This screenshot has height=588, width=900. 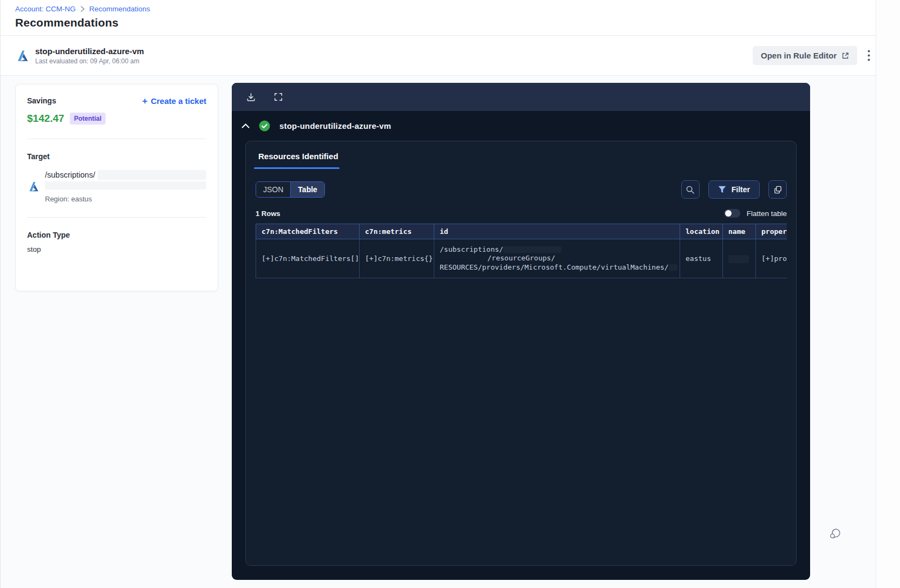 I want to click on redacted-subscription-id-line2, so click(x=126, y=185).